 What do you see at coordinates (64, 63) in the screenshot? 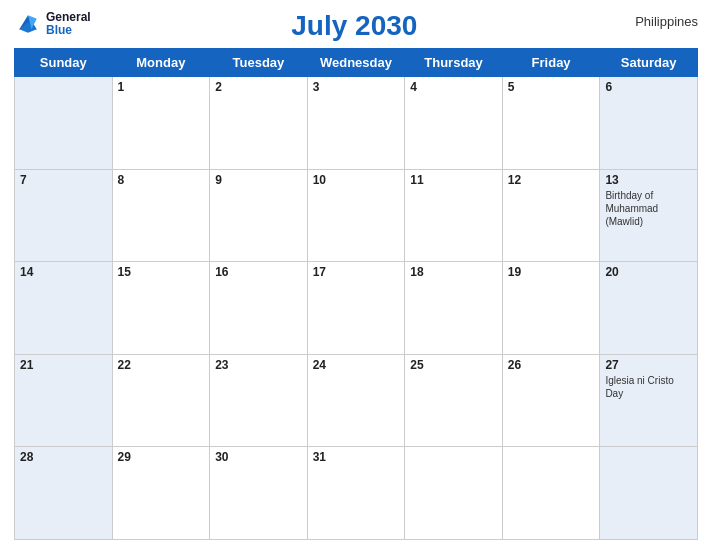
I see `header-sunday: Sunday` at bounding box center [64, 63].